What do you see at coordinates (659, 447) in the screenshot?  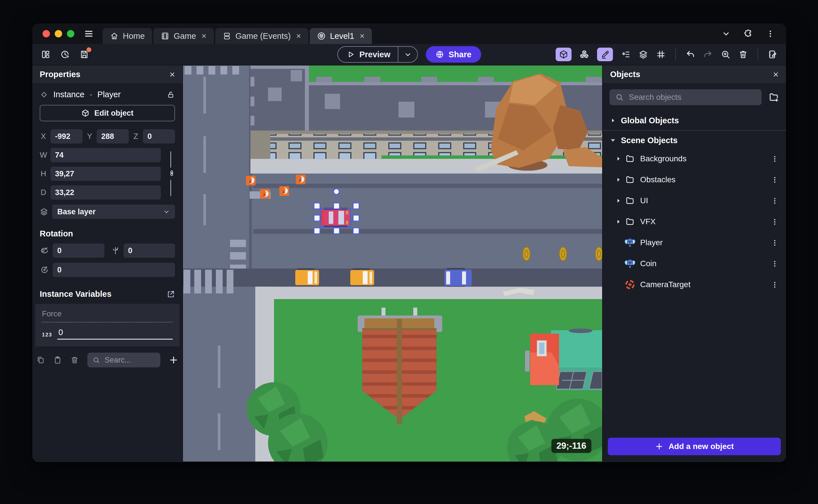 I see `plus-icon` at bounding box center [659, 447].